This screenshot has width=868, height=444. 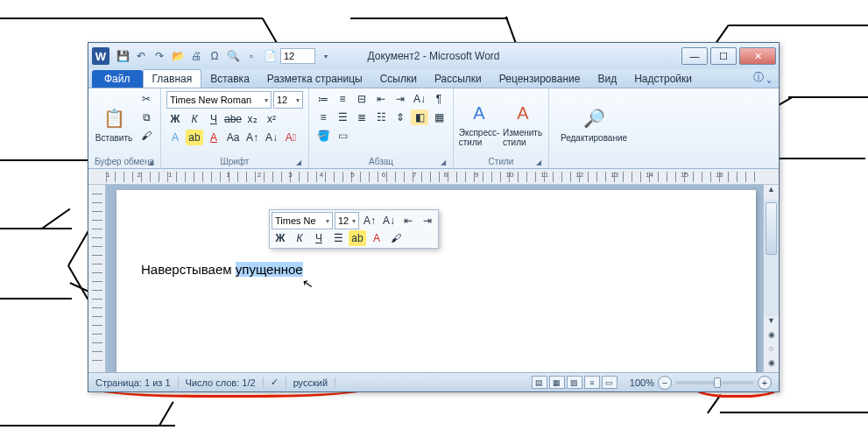 I want to click on symbol-icon: Ω, so click(x=215, y=56).